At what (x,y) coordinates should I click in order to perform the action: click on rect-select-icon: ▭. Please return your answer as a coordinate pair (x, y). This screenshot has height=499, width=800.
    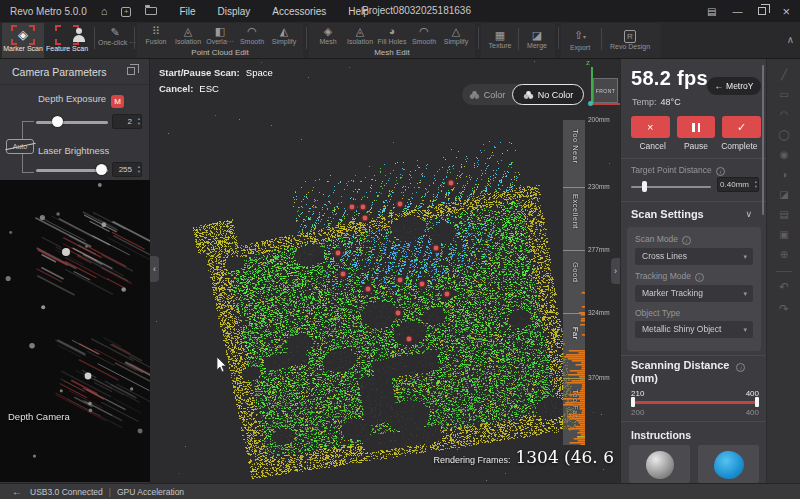
    Looking at the image, I should click on (784, 95).